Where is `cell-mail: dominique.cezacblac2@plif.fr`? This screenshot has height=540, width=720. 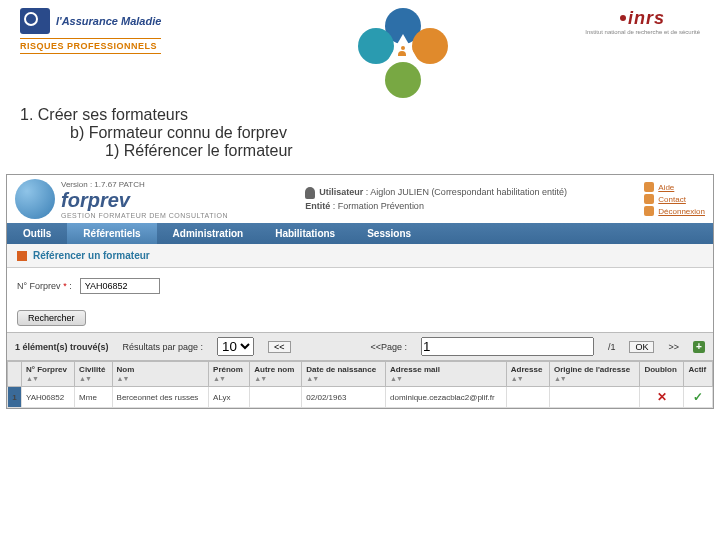
cell-mail: dominique.cezacblac2@plif.fr is located at coordinates (446, 398).